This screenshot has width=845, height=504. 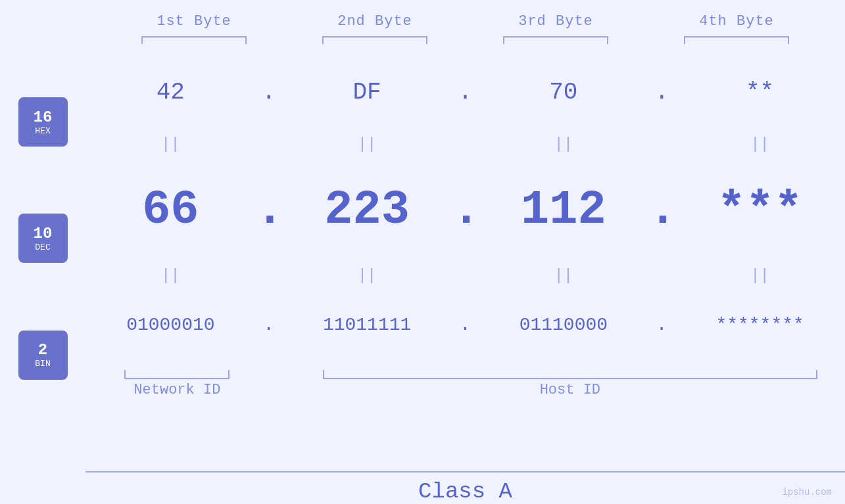 What do you see at coordinates (170, 210) in the screenshot?
I see `dec-value-1: 66` at bounding box center [170, 210].